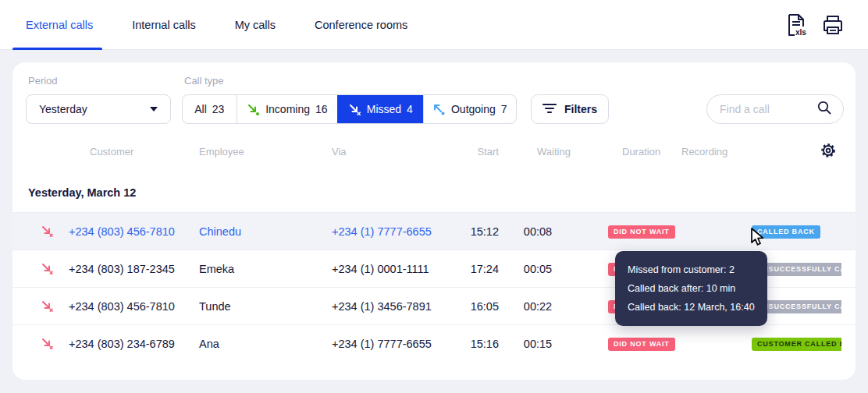 The image size is (868, 393). What do you see at coordinates (801, 33) in the screenshot?
I see `svg-text: xls` at bounding box center [801, 33].